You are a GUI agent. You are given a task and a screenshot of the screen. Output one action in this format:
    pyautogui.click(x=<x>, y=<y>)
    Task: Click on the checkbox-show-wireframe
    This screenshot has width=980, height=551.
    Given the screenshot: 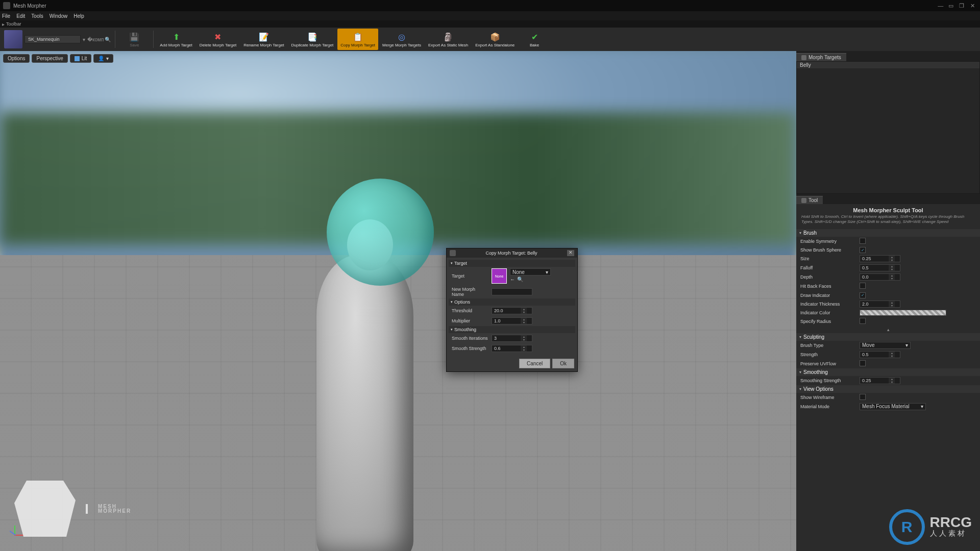 What is the action you would take?
    pyautogui.click(x=863, y=397)
    